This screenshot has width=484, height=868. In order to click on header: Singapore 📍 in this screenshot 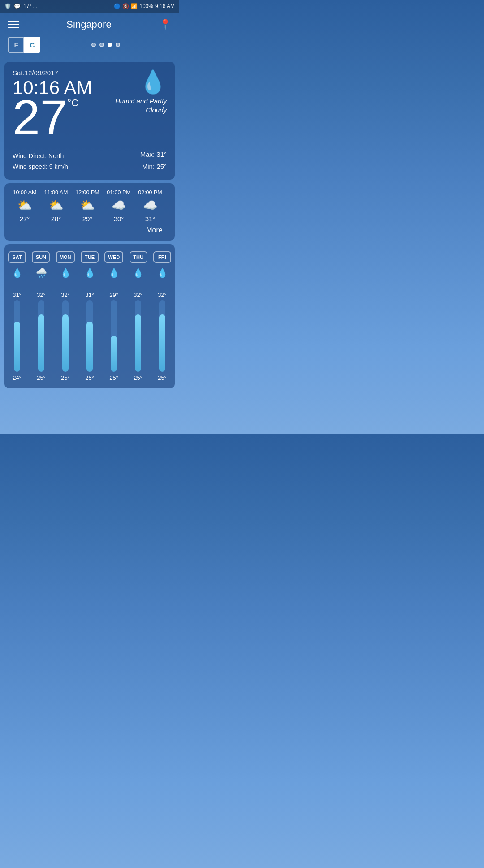, I will do `click(90, 25)`.